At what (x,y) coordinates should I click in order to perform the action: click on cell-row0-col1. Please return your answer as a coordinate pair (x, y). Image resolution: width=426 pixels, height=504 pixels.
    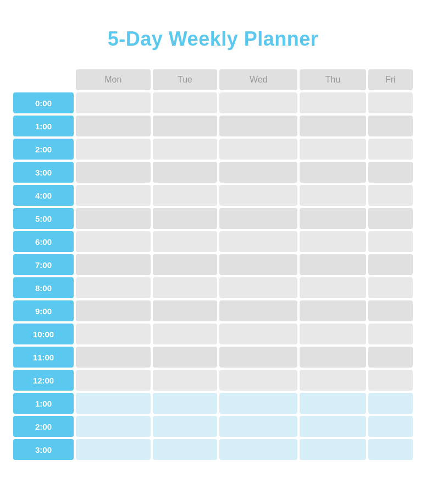
    Looking at the image, I should click on (185, 103).